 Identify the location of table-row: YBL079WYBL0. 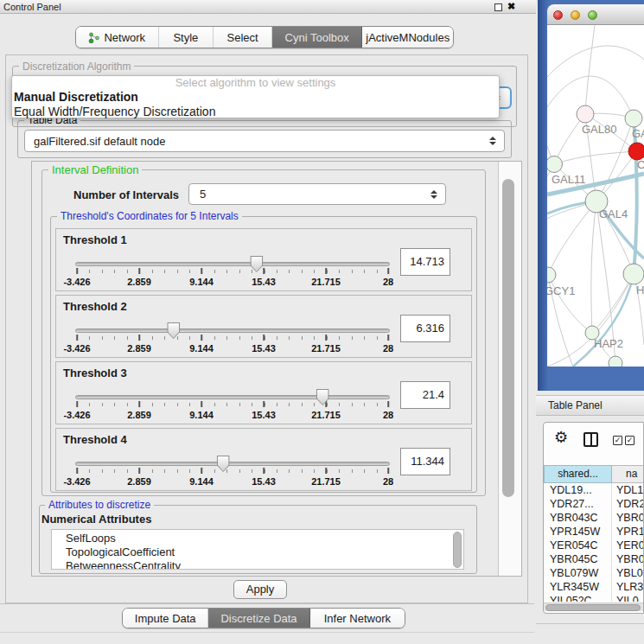
(594, 573).